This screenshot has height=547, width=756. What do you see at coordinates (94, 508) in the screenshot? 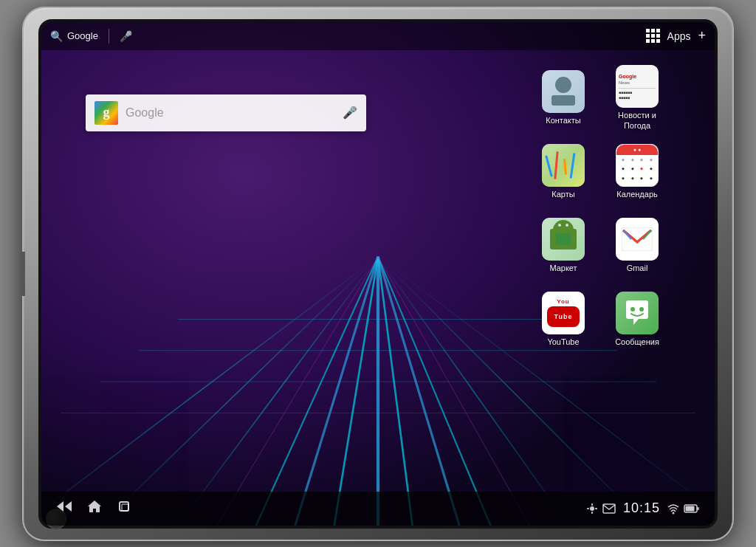
I see `nav-home-button` at bounding box center [94, 508].